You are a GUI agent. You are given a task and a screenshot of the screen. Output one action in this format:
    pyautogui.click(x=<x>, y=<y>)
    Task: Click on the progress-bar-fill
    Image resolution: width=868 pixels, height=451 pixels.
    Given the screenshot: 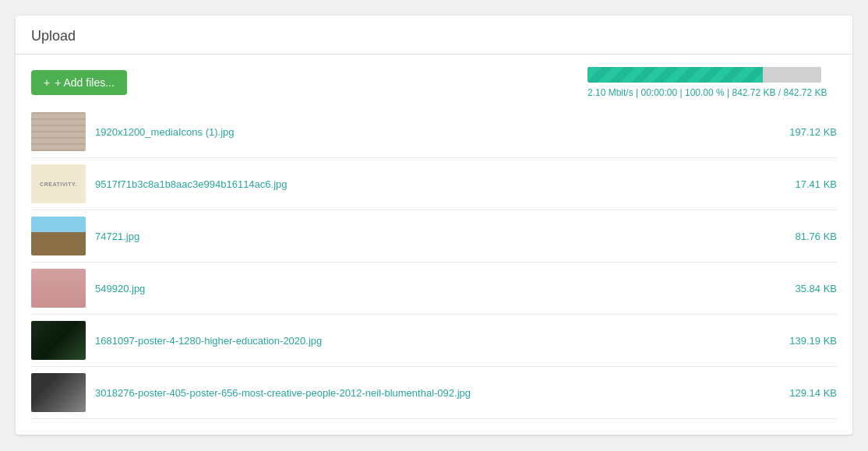 What is the action you would take?
    pyautogui.click(x=675, y=75)
    